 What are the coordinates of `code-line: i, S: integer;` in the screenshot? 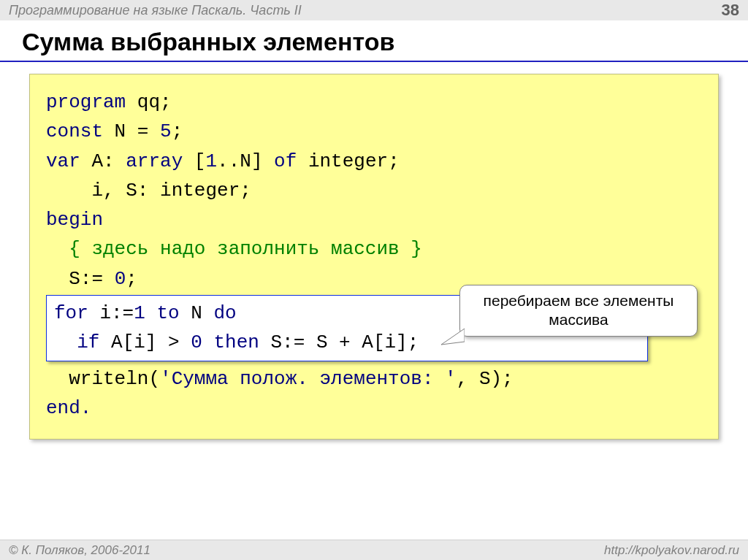 It's located at (374, 191).